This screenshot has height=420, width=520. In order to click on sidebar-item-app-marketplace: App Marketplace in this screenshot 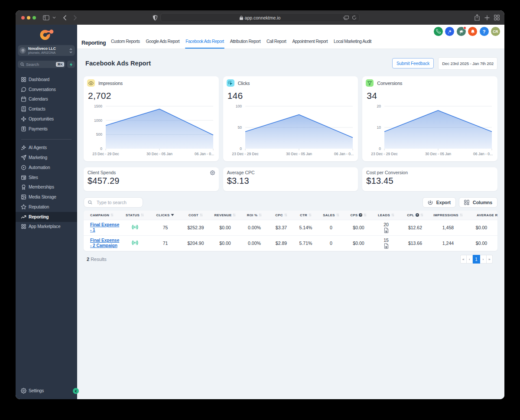, I will do `click(46, 227)`.